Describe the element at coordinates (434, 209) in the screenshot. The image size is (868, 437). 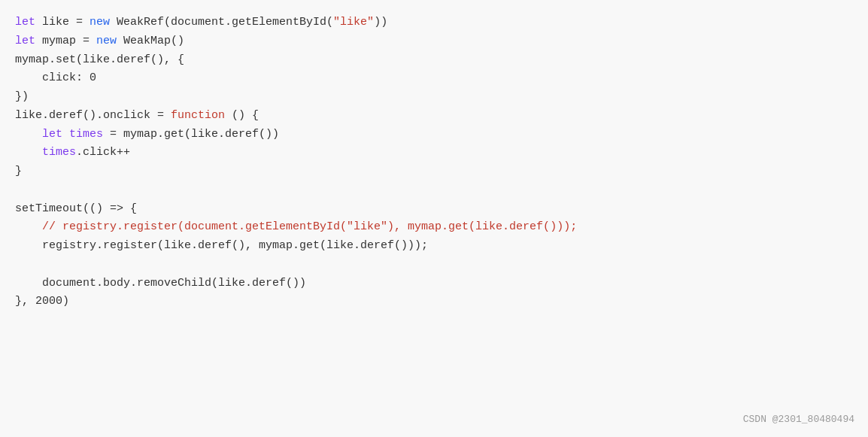
I see `code-line: setTimeout(() => {` at that location.